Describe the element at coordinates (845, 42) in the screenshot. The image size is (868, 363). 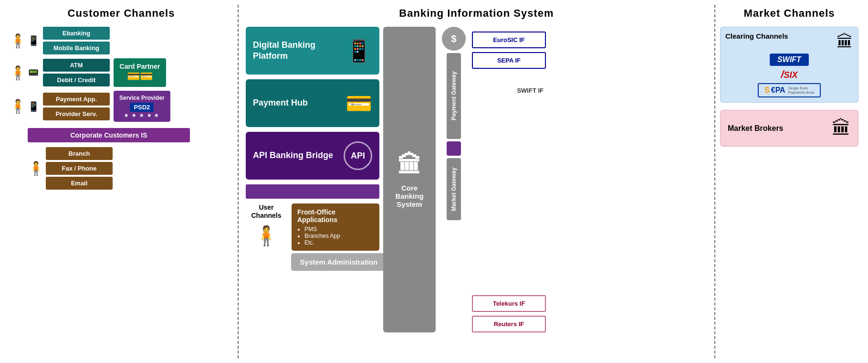
I see `clearing-bank-icon: 🏛` at that location.